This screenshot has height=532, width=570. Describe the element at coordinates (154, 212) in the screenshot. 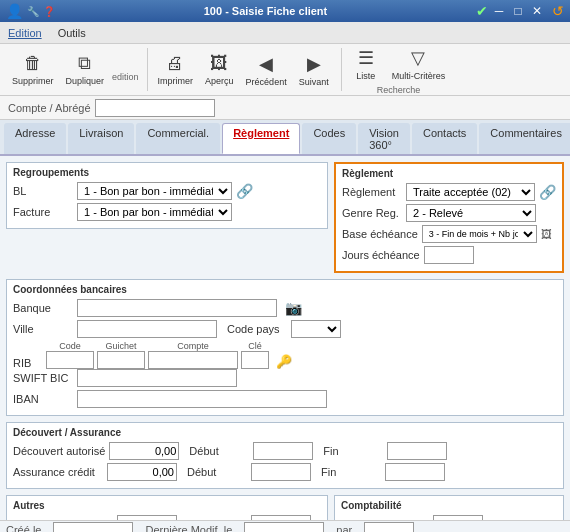

I see `facture-select: 1 - Bon par bon - immédiate` at that location.